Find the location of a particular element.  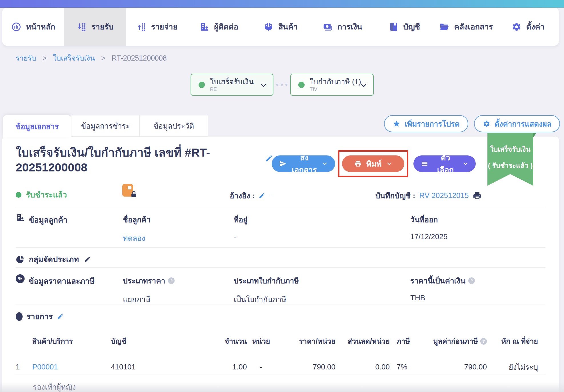

pricing-section-head: % ข้อมูลราคาและภาษี is located at coordinates (69, 290).